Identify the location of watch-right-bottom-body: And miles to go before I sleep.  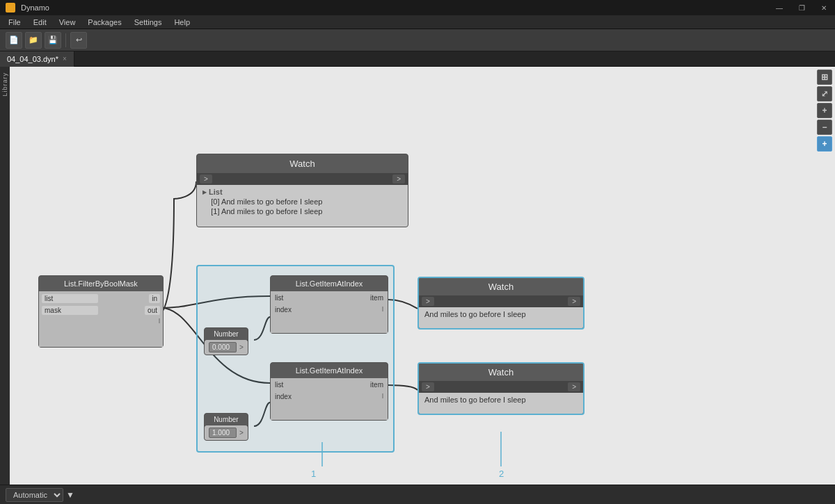
(501, 403).